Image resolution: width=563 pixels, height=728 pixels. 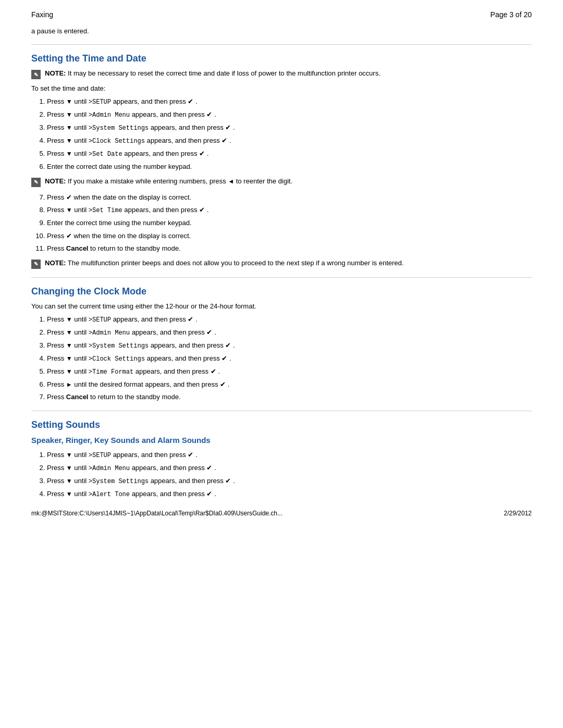 What do you see at coordinates (224, 263) in the screenshot?
I see `note3-text: NOTE: The multifunction printer beeps an…` at bounding box center [224, 263].